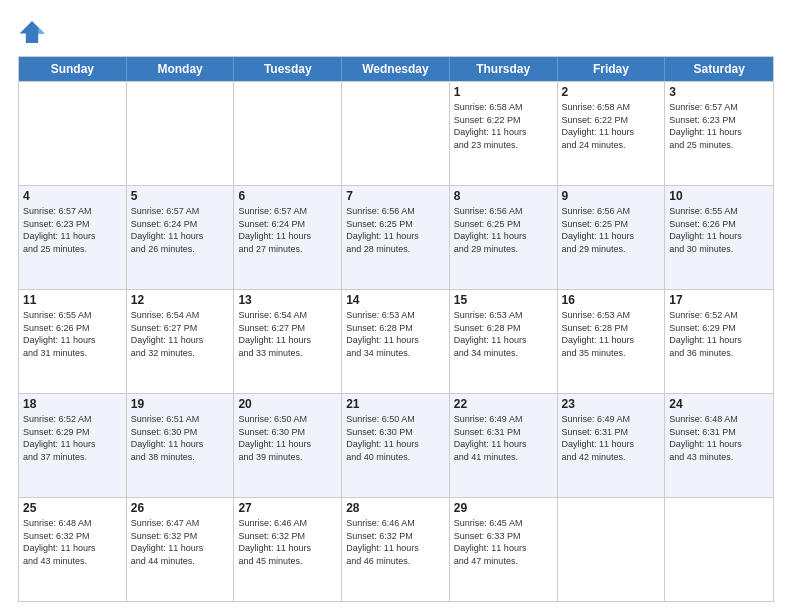 The image size is (792, 612). I want to click on day-info: Sunrise: 6:47 AM Sunset: 6:32 PM Dayligh…, so click(180, 542).